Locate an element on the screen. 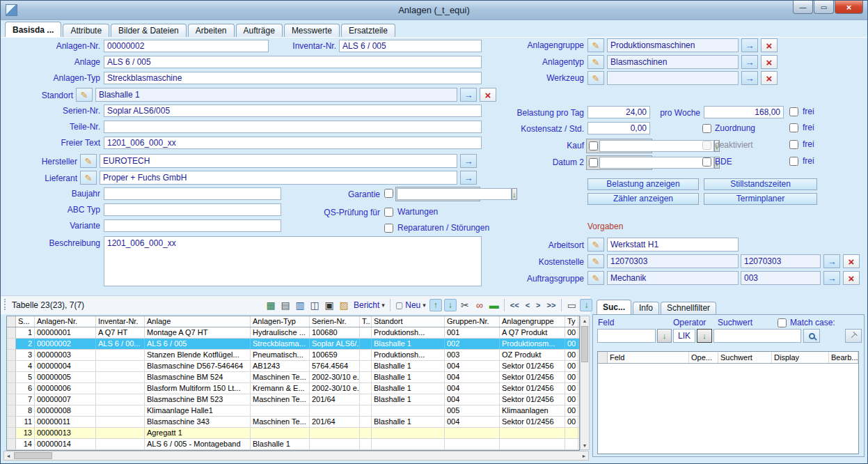 The height and width of the screenshot is (464, 868). tab-auftr-ge: Aufträge is located at coordinates (259, 31).